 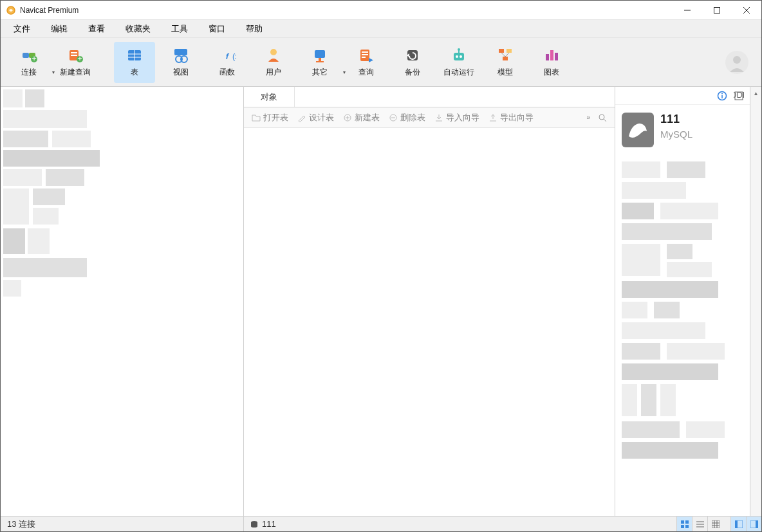 I want to click on toggle-left-panel-button, so click(x=738, y=524).